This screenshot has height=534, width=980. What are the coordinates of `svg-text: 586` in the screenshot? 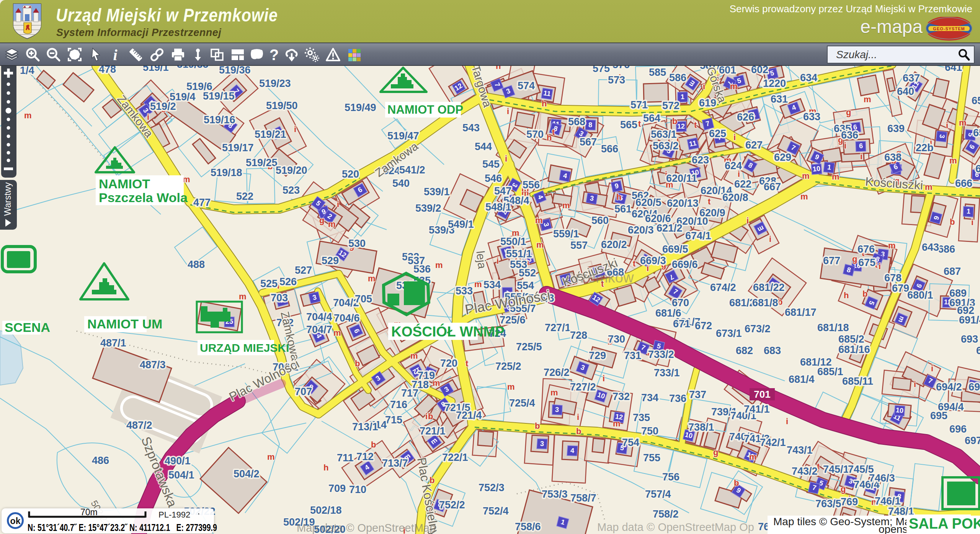 It's located at (678, 78).